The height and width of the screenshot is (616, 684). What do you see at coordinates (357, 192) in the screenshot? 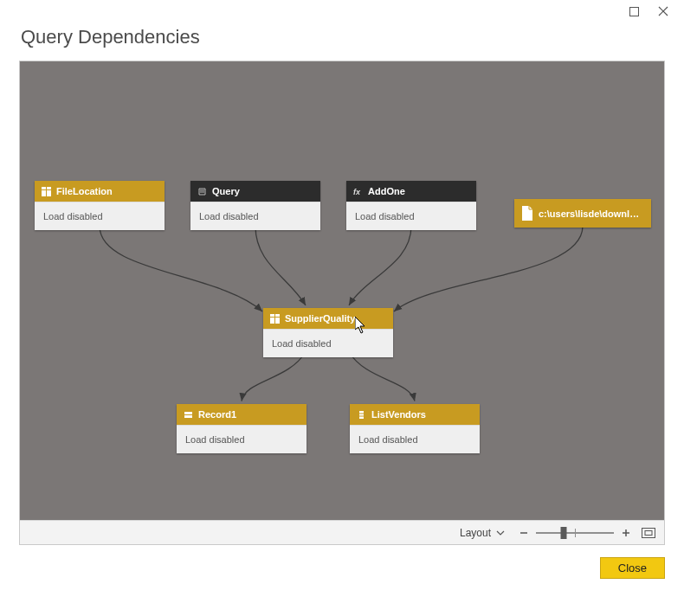
I see `svg-text: fx` at bounding box center [357, 192].